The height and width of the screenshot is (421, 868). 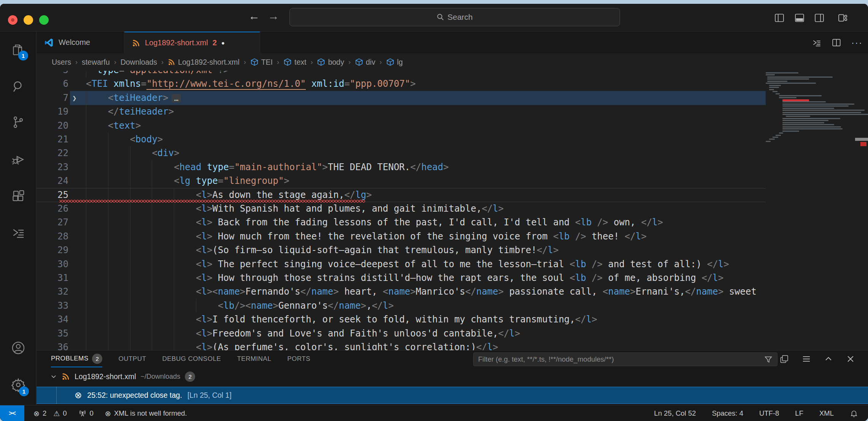 What do you see at coordinates (75, 98) in the screenshot?
I see `fold-chevron-icon: ❯` at bounding box center [75, 98].